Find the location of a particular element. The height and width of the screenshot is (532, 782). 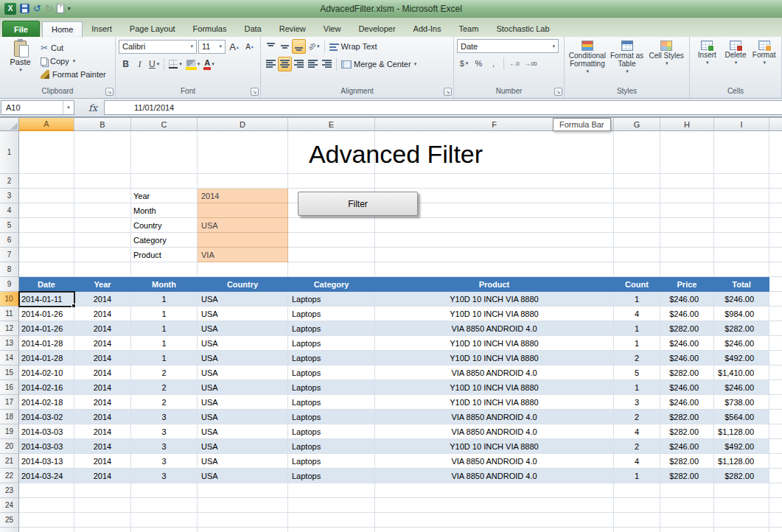

cell-E25 is located at coordinates (332, 520).